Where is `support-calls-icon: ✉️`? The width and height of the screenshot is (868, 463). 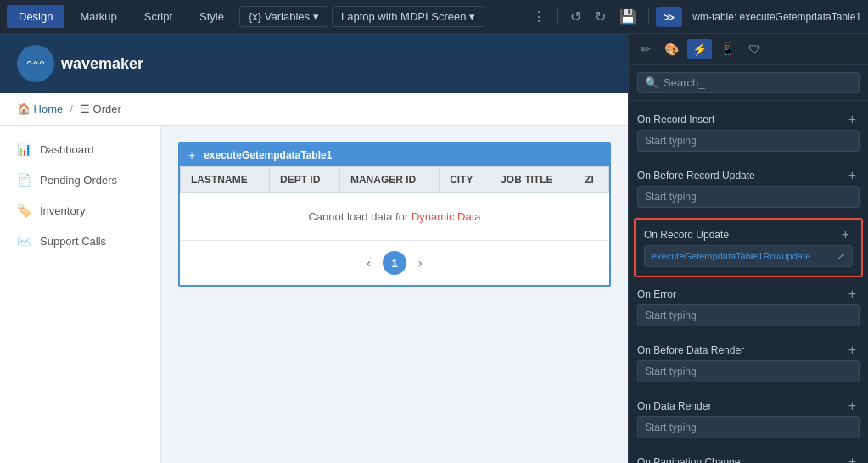 support-calls-icon: ✉️ is located at coordinates (24, 241).